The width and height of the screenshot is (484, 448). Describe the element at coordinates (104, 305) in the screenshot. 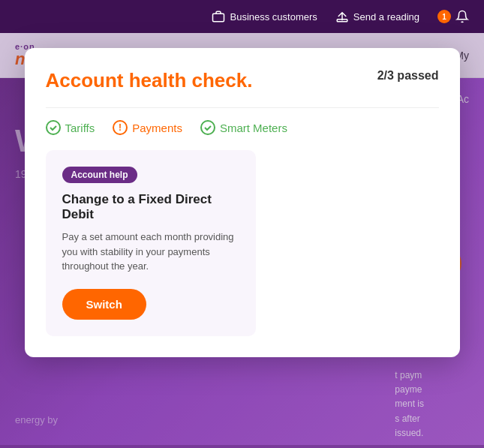

I see `switch-button: Switch` at that location.